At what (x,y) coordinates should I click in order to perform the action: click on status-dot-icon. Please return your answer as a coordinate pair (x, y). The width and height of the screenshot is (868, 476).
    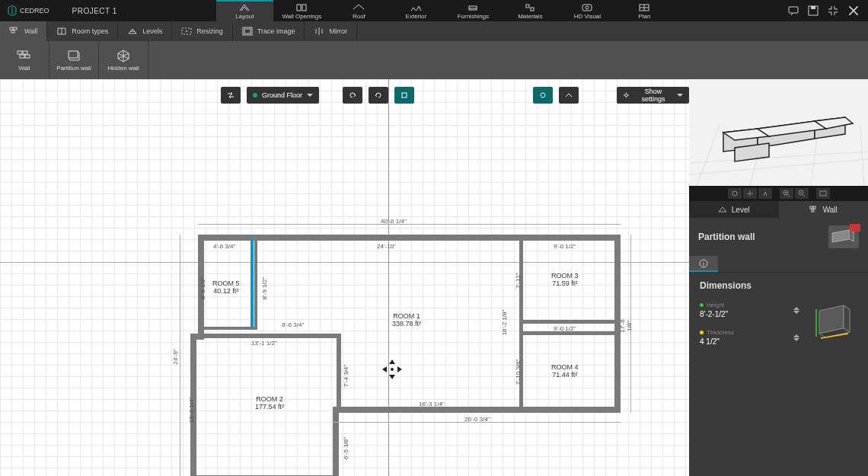
    Looking at the image, I should click on (255, 95).